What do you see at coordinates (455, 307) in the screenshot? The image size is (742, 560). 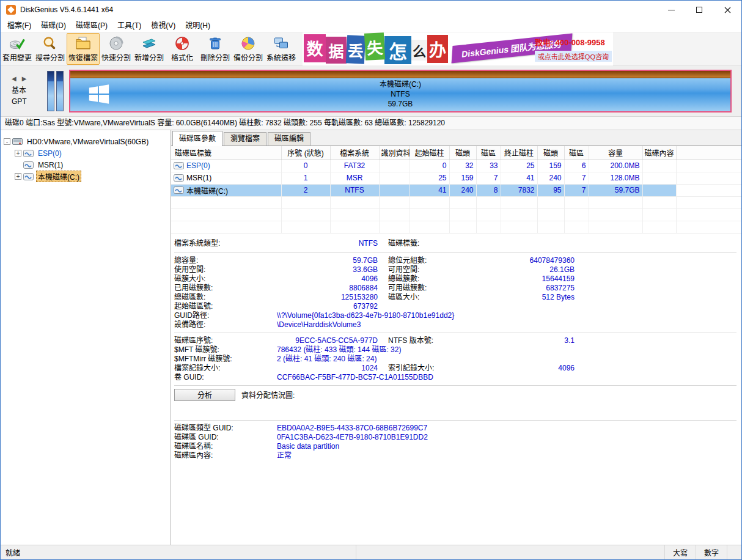 I see `detail-row: 起始磁區號: 673792` at bounding box center [455, 307].